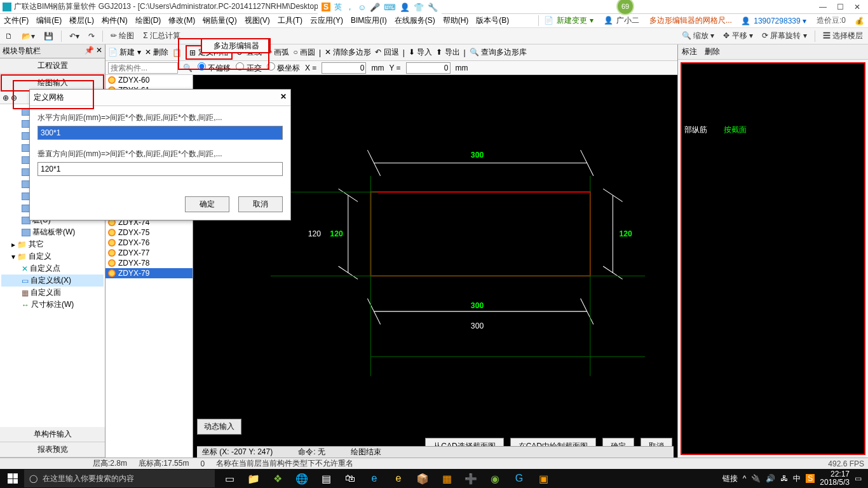 The height and width of the screenshot is (488, 868). Describe the element at coordinates (119, 478) in the screenshot. I see `taskbar-search: ◯在这里输入你要搜索的内容` at that location.